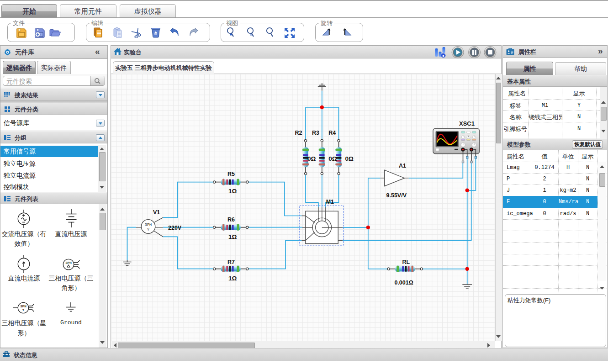 The height and width of the screenshot is (364, 608). Describe the element at coordinates (402, 166) in the screenshot. I see `svg-text: A1` at that location.